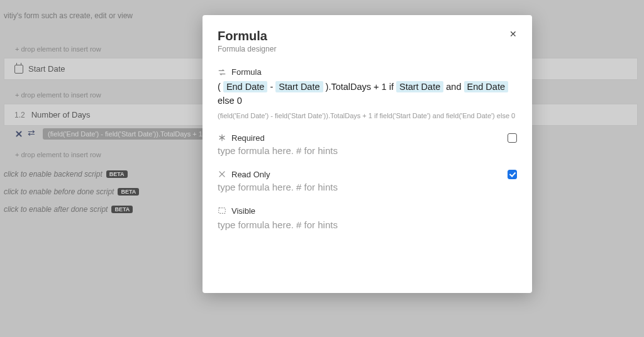  What do you see at coordinates (273, 87) in the screenshot?
I see `formula-text: -` at bounding box center [273, 87].